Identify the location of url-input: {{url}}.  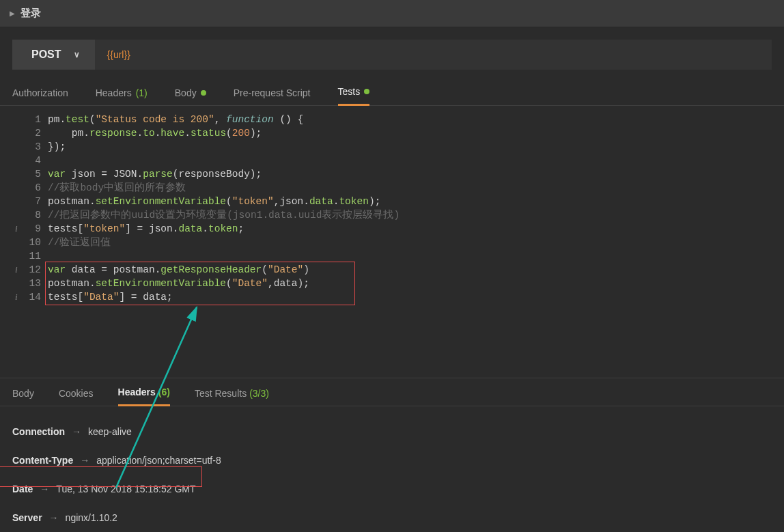
(433, 55).